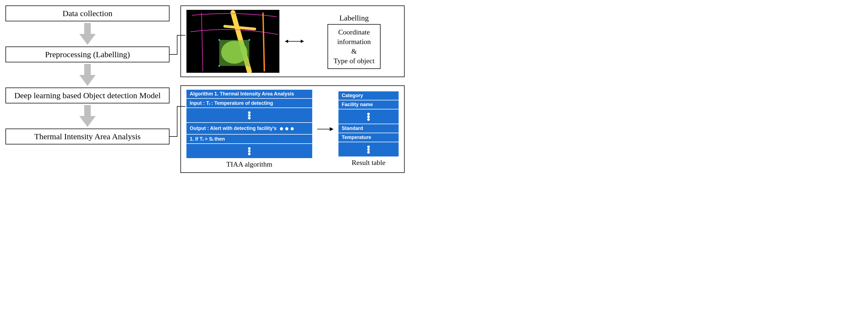  I want to click on horizontal-dots-icon: ●●●, so click(287, 128).